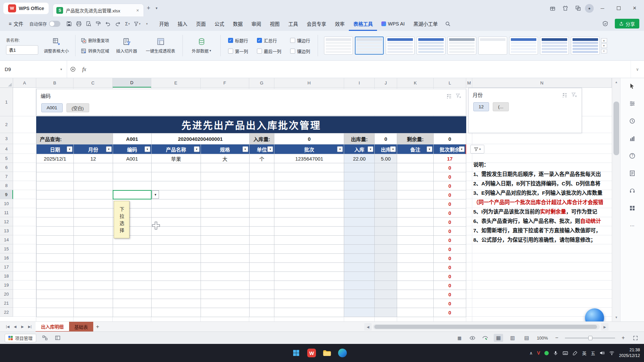 The width and height of the screenshot is (644, 362). Describe the element at coordinates (164, 23) in the screenshot. I see `menu-item-1: 开始` at that location.